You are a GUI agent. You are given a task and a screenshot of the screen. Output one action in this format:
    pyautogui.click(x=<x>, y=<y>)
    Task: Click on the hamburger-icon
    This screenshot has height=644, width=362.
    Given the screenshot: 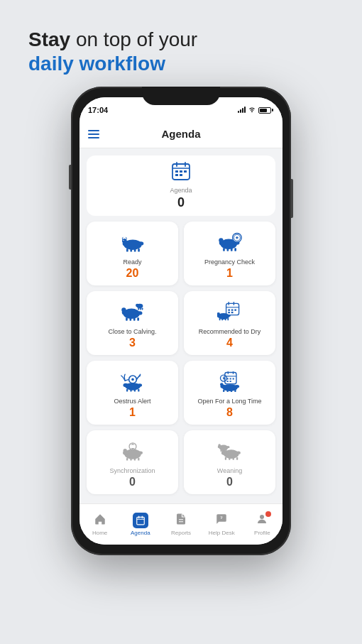 What is the action you would take?
    pyautogui.click(x=94, y=134)
    